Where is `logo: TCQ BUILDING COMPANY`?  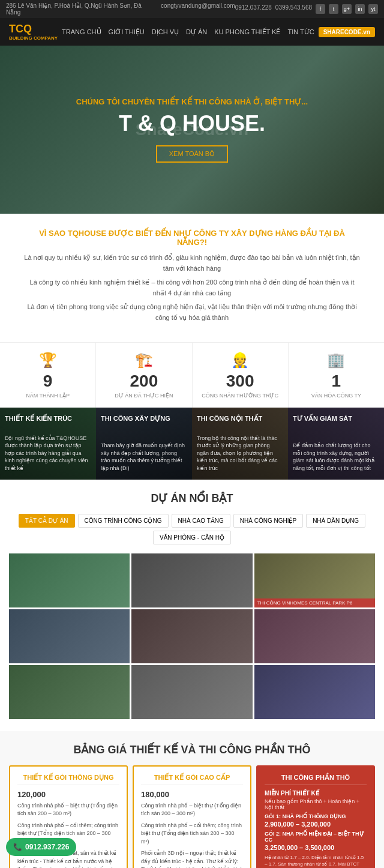 logo: TCQ BUILDING COMPANY is located at coordinates (34, 32).